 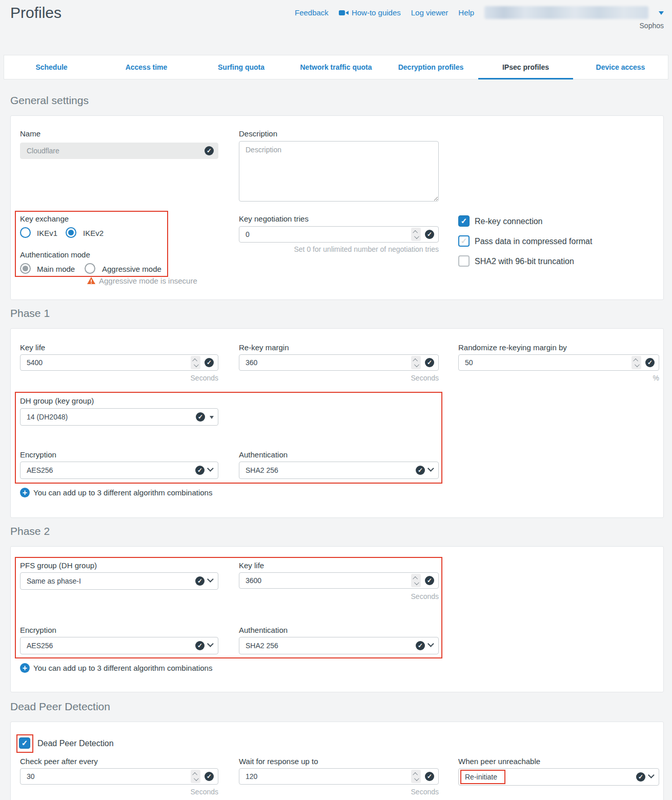 I want to click on rekey-connection-checkbox: ✓, so click(x=464, y=221).